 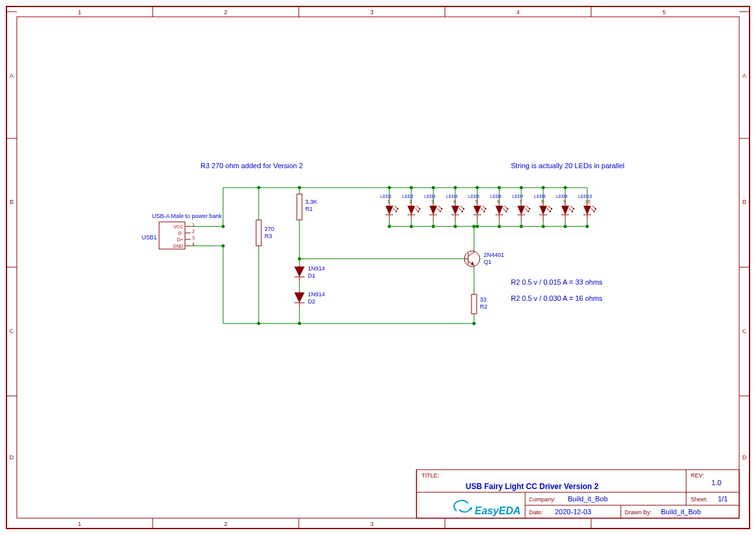 What do you see at coordinates (638, 512) in the screenshot?
I see `tb-drawn-label: Drawn By:` at bounding box center [638, 512].